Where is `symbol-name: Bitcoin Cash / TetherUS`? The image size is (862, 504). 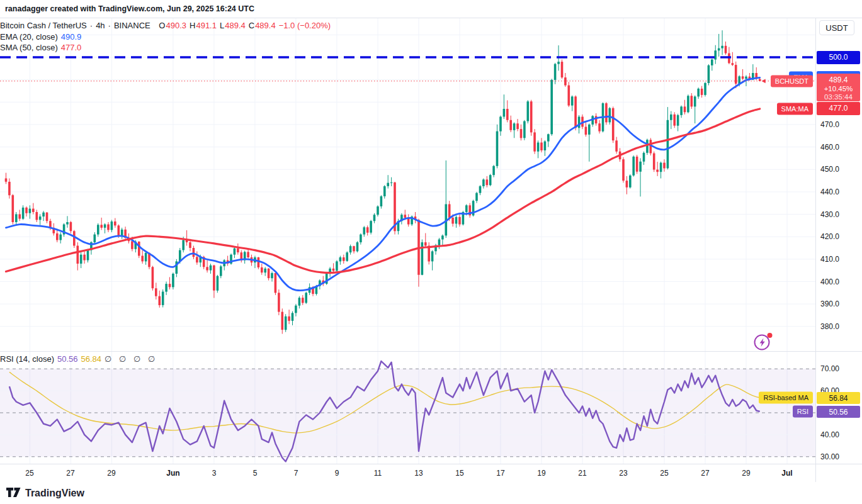 symbol-name: Bitcoin Cash / TetherUS is located at coordinates (43, 25).